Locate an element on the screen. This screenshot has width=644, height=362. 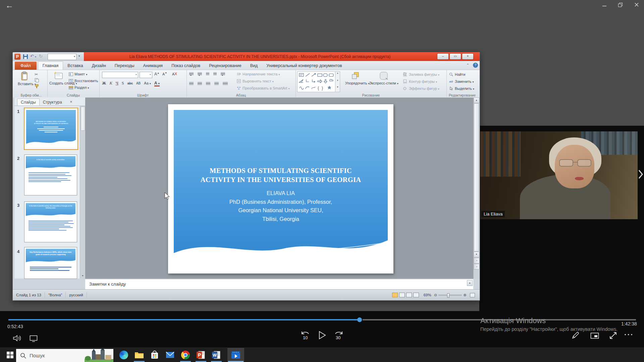
slide-thumbnail-4: Key Performance Indicators (KPIs, which … is located at coordinates (51, 263).